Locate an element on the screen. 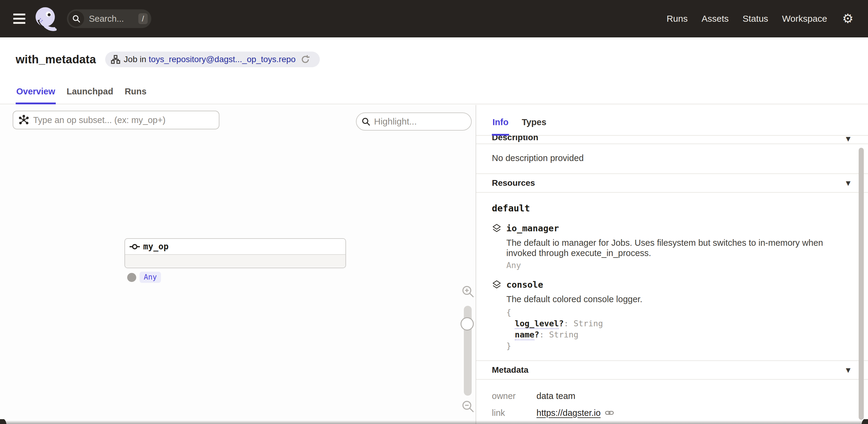 The image size is (868, 424). resource-name: console is located at coordinates (525, 284).